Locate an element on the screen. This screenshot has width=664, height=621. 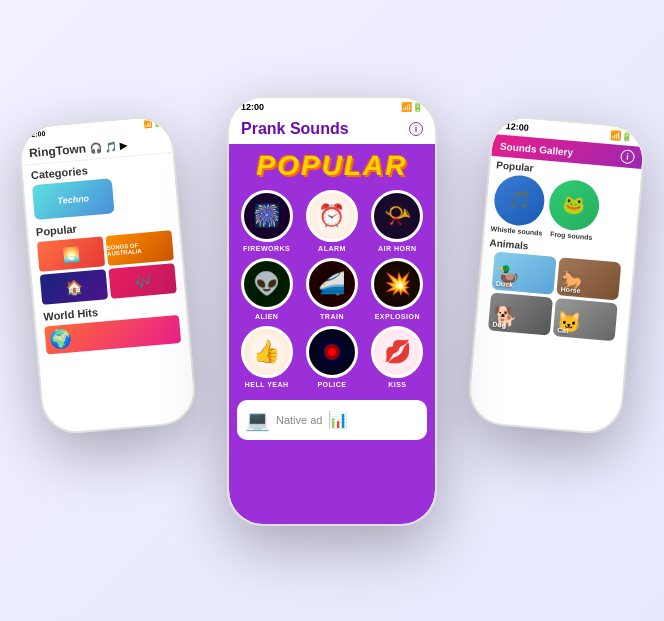
phone-right: 12:00 📶🔋 Sounds Gallery i Popular 🎵 W is located at coordinates (556, 275).